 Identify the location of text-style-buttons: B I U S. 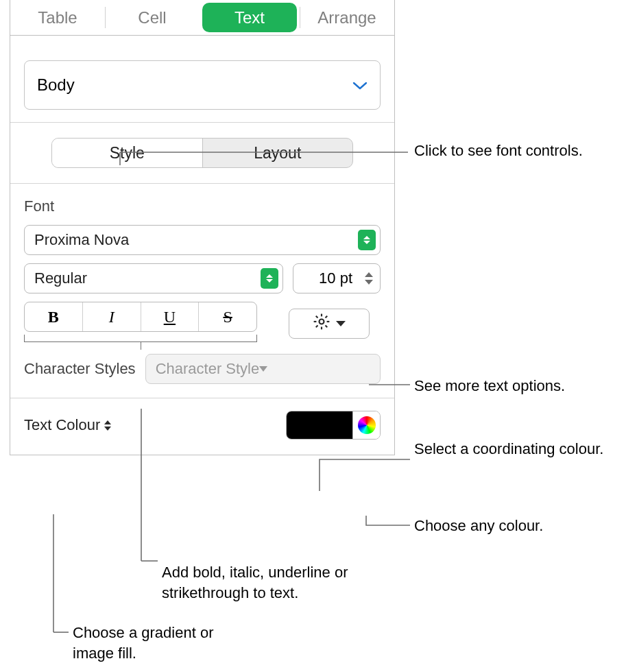
(141, 317).